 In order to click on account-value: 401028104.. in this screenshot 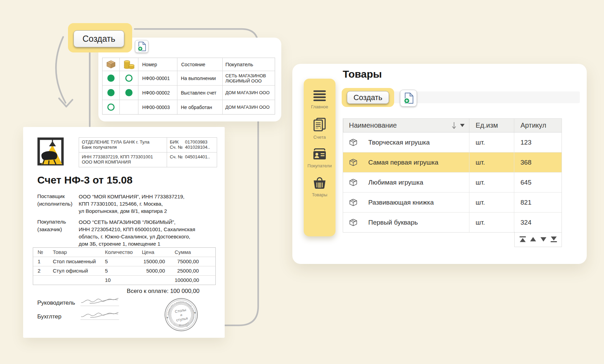, I will do `click(197, 147)`.